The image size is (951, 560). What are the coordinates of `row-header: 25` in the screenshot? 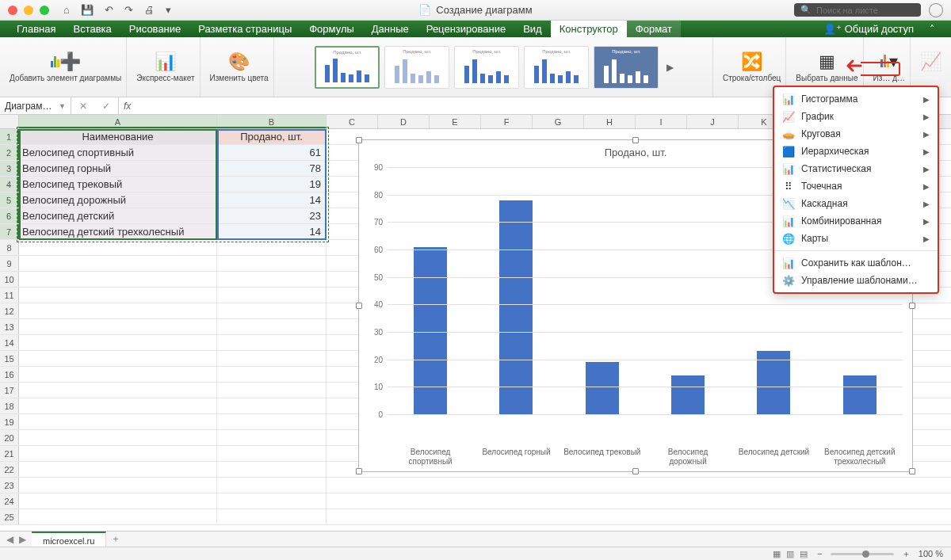 It's located at (10, 516).